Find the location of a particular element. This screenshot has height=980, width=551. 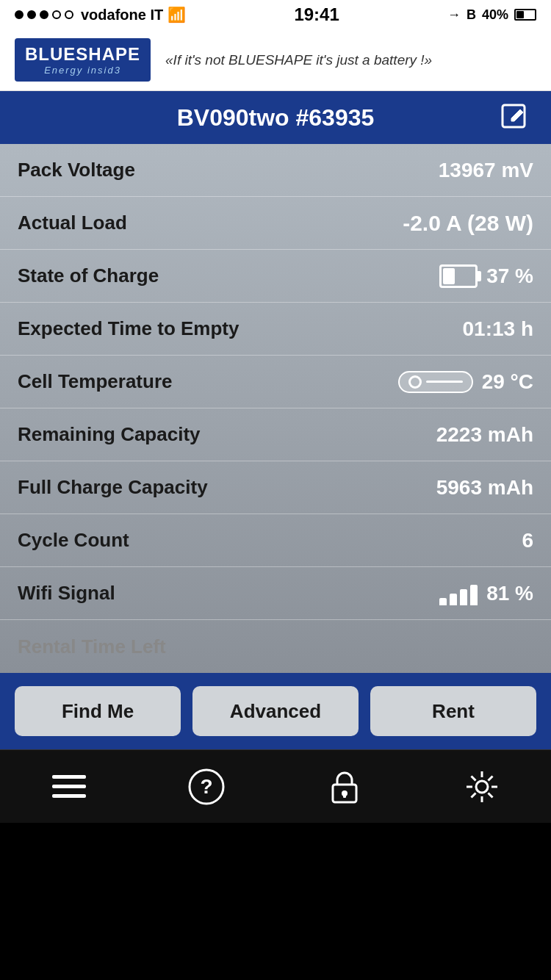

cell-temp-row: Cell Temperature 29 °C is located at coordinates (276, 382).